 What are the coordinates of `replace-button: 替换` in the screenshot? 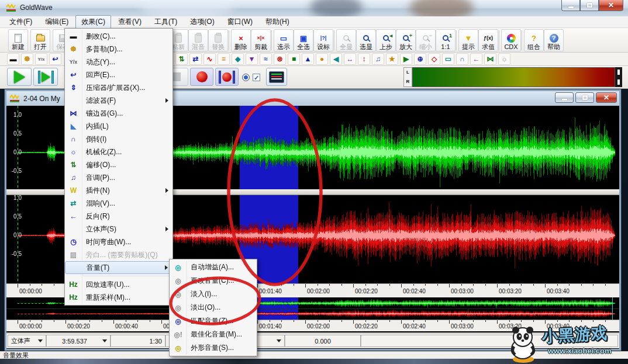 It's located at (218, 40).